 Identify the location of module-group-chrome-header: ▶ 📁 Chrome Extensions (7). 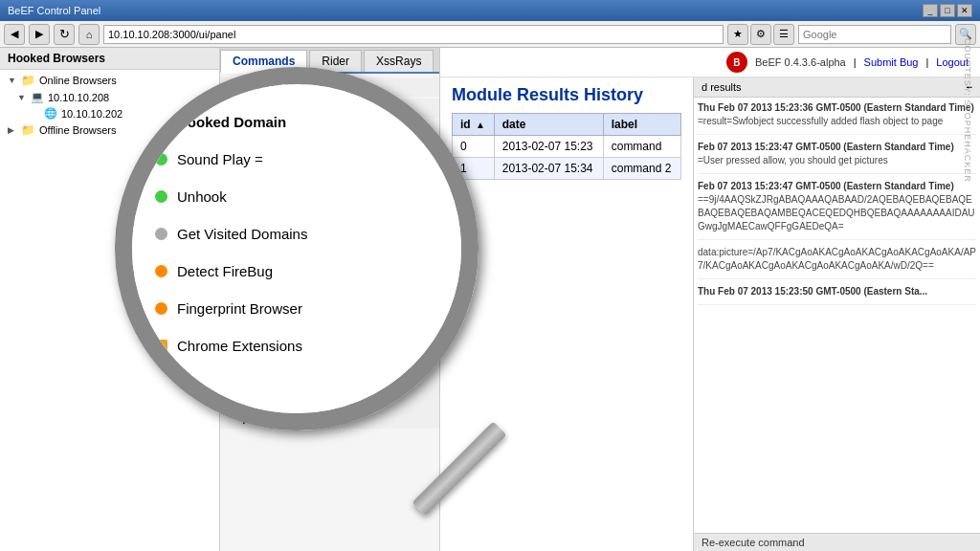
(329, 301).